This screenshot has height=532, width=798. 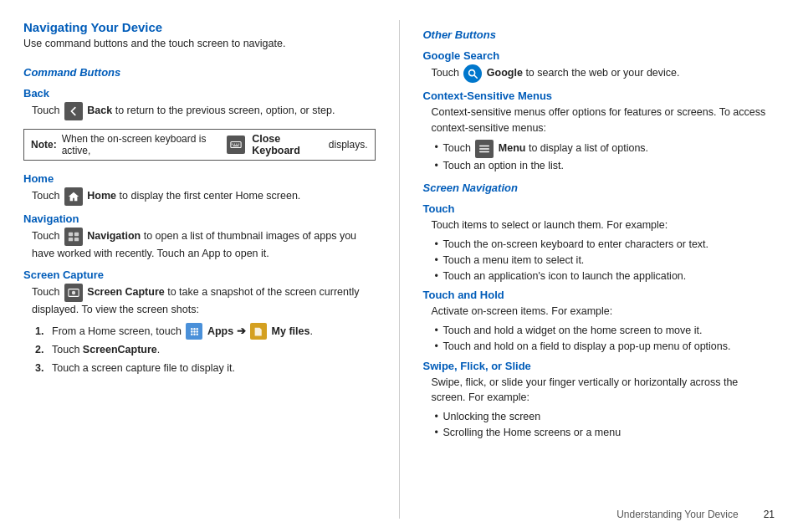 I want to click on touch-bullet-1: Touch the on-screen keyboard to enter ch…, so click(x=606, y=244).